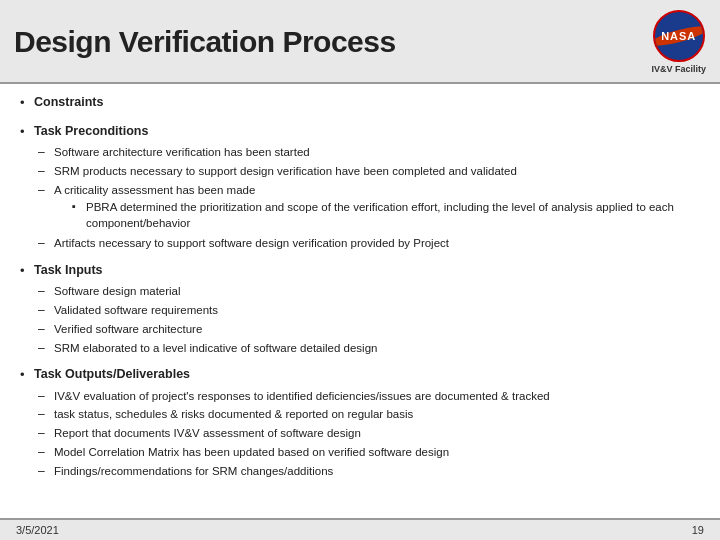  Describe the element at coordinates (369, 152) in the screenshot. I see `dash-row-1: – Software architecture verification has…` at that location.